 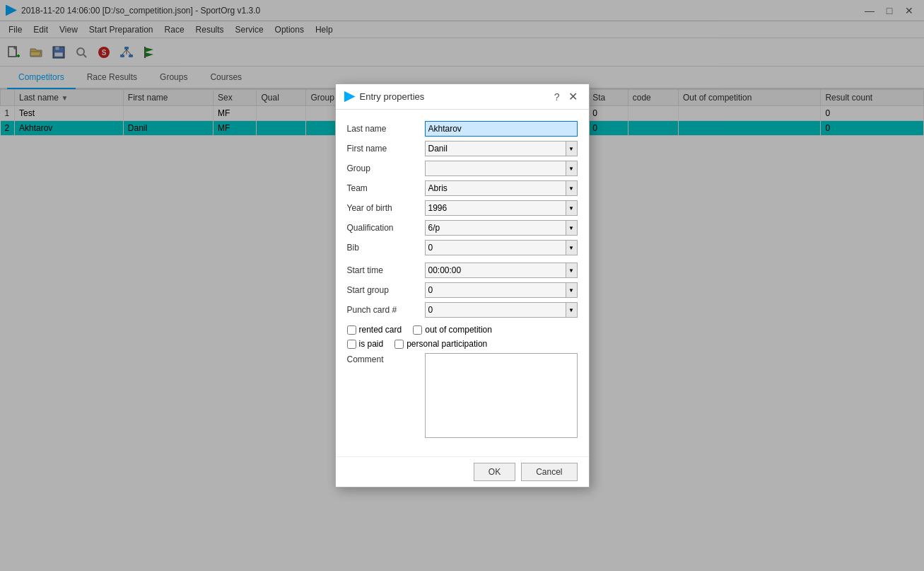 I want to click on bib-field: ▼, so click(x=501, y=248).